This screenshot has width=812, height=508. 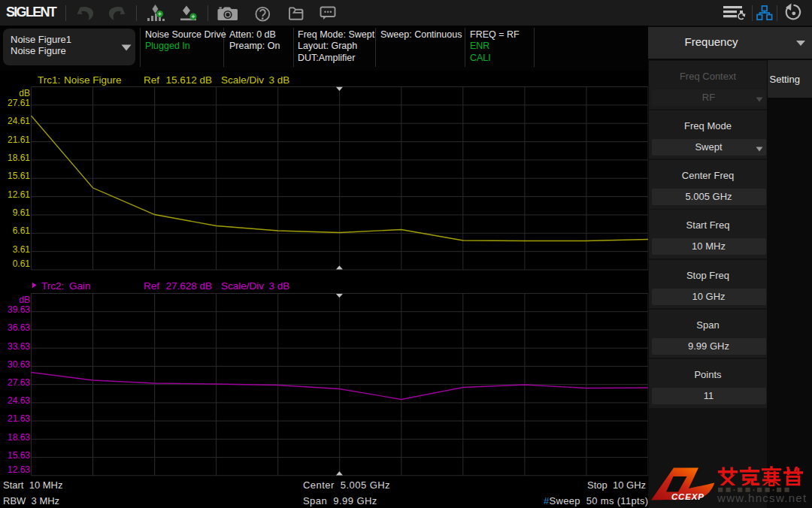 What do you see at coordinates (19, 383) in the screenshot?
I see `svg-text: 27.63` at bounding box center [19, 383].